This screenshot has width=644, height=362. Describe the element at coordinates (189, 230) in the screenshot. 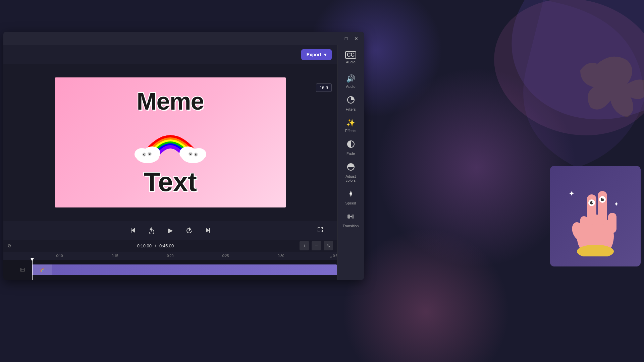

I see `forward-5-button: 5` at that location.